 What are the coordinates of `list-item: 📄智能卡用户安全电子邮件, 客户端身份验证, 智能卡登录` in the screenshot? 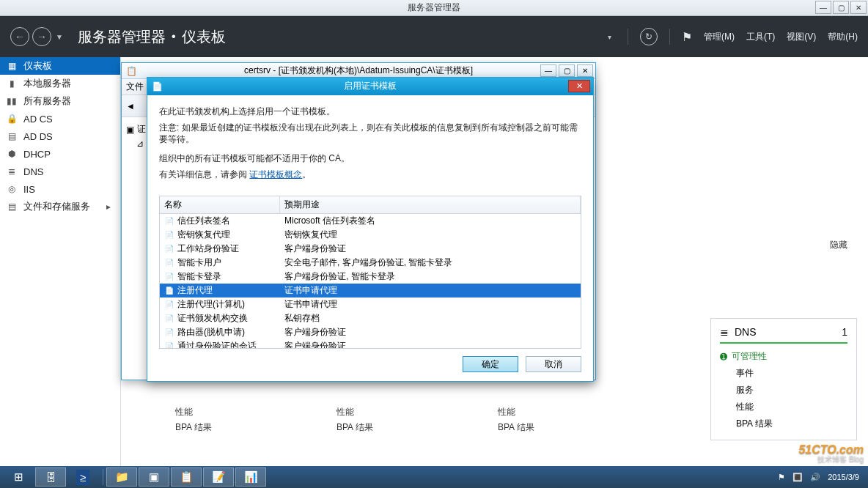 It's located at (370, 262).